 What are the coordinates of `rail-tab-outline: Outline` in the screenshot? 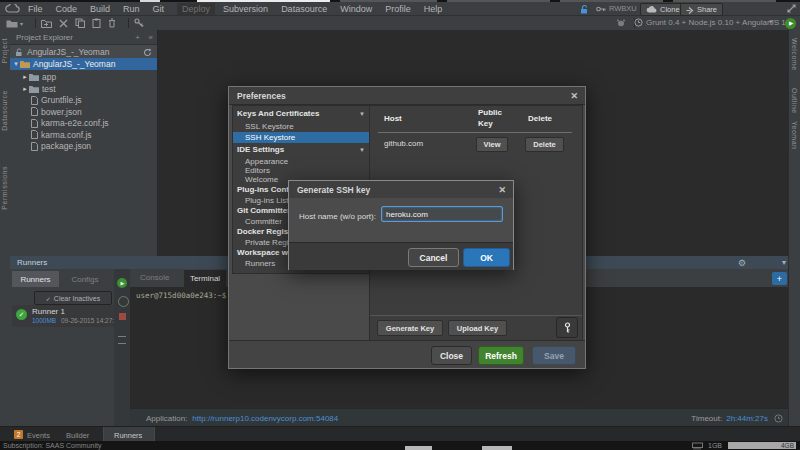 It's located at (794, 101).